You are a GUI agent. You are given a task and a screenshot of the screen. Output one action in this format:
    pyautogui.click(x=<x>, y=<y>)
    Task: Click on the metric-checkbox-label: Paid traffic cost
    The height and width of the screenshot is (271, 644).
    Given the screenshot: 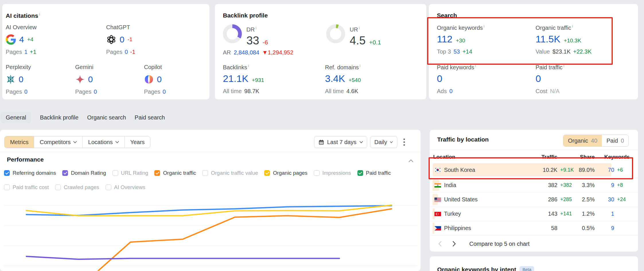 What is the action you would take?
    pyautogui.click(x=31, y=187)
    